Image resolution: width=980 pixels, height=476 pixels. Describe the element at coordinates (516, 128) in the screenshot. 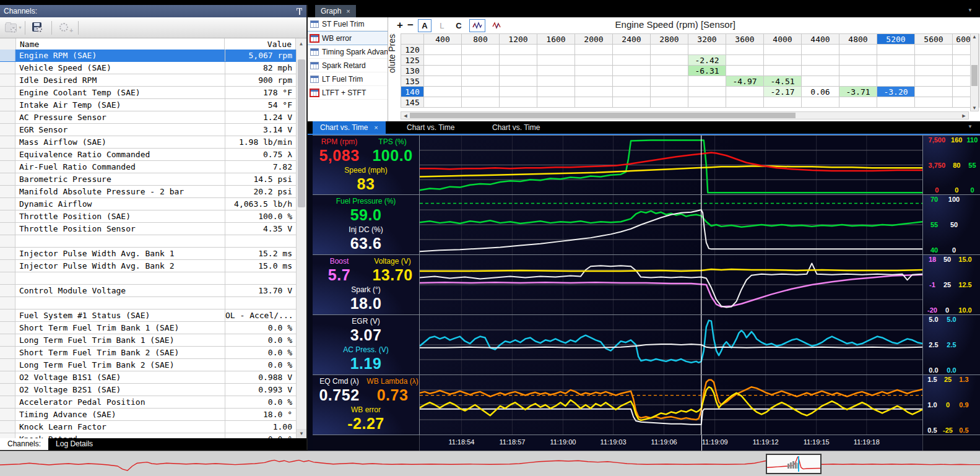

I see `tab-chart-vs-time-3: Chart vs. Time` at that location.